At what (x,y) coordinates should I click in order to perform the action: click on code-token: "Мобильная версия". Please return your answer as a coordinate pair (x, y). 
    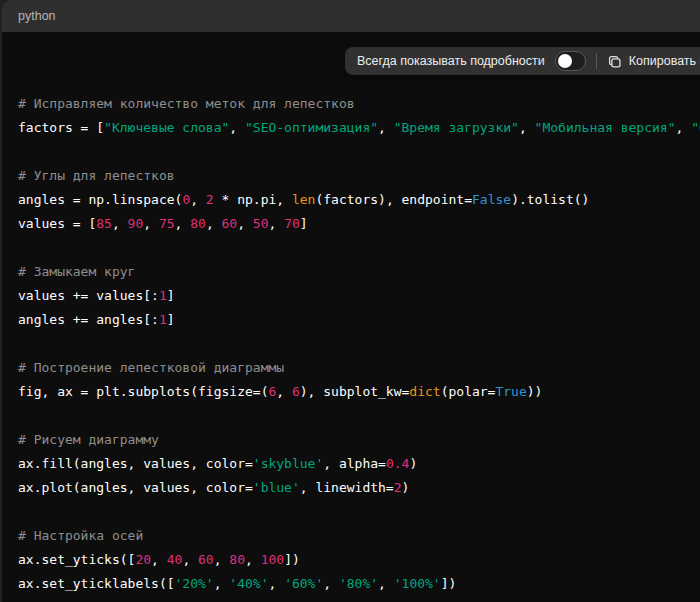
    Looking at the image, I should click on (606, 128).